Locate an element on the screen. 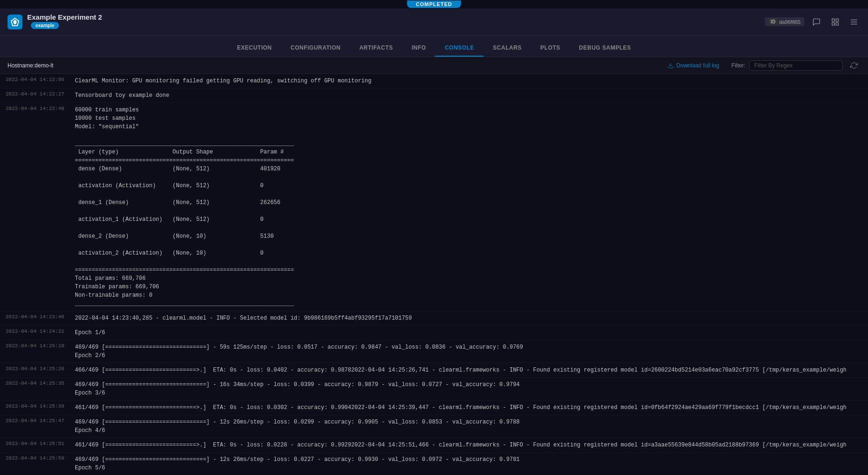 This screenshot has height=475, width=868. log-timestamp: 2022-04-04 14:25:59 is located at coordinates (37, 458).